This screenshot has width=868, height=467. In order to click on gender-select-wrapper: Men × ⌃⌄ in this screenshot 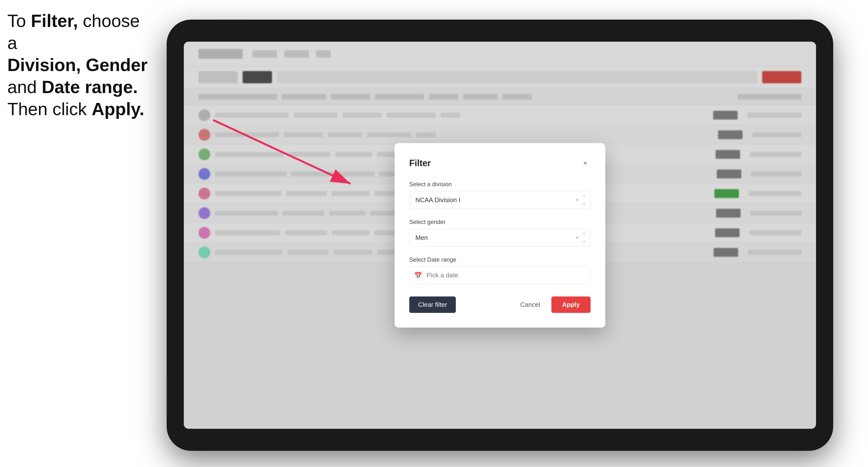, I will do `click(500, 238)`.